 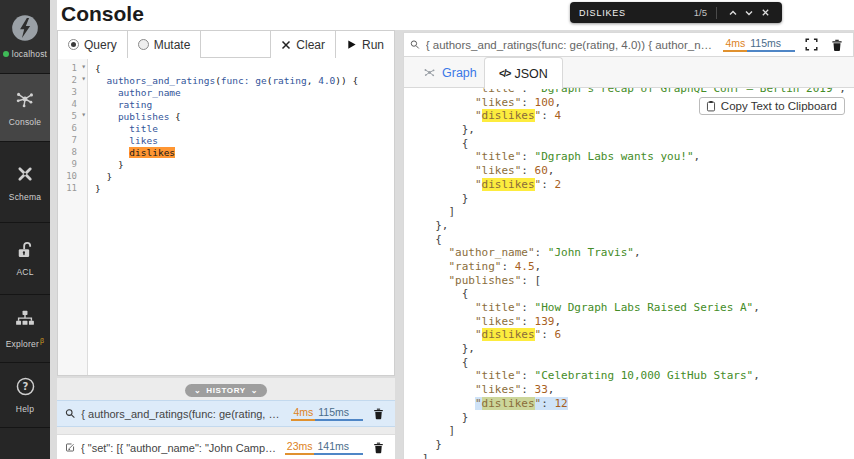 What do you see at coordinates (24, 272) in the screenshot?
I see `sidebar-item-label: ACL` at bounding box center [24, 272].